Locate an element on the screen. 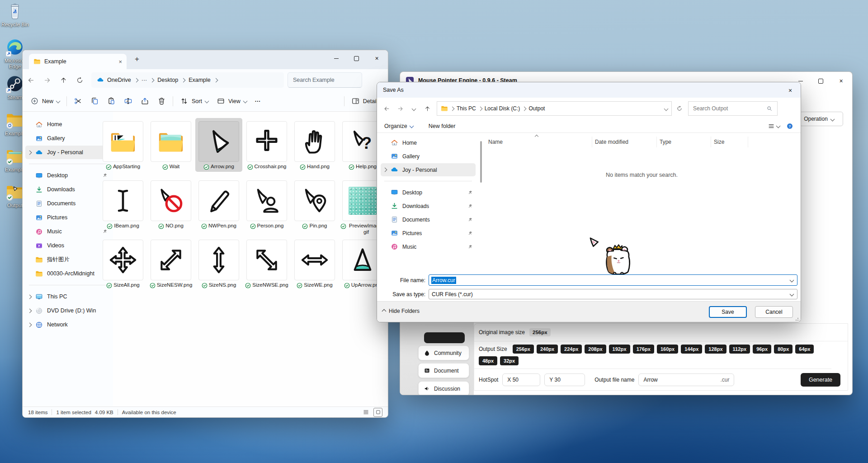 This screenshot has height=463, width=868. output-file-input: Arrow .cur is located at coordinates (686, 380).